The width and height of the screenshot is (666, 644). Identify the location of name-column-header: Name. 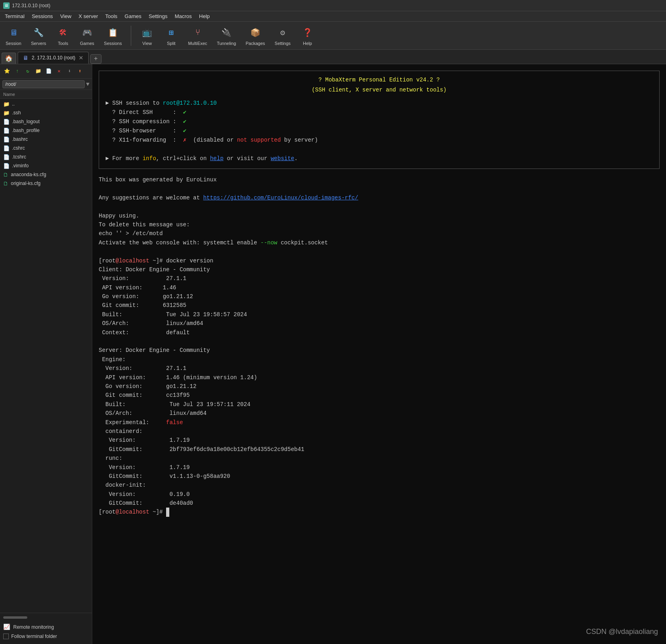
(9, 94).